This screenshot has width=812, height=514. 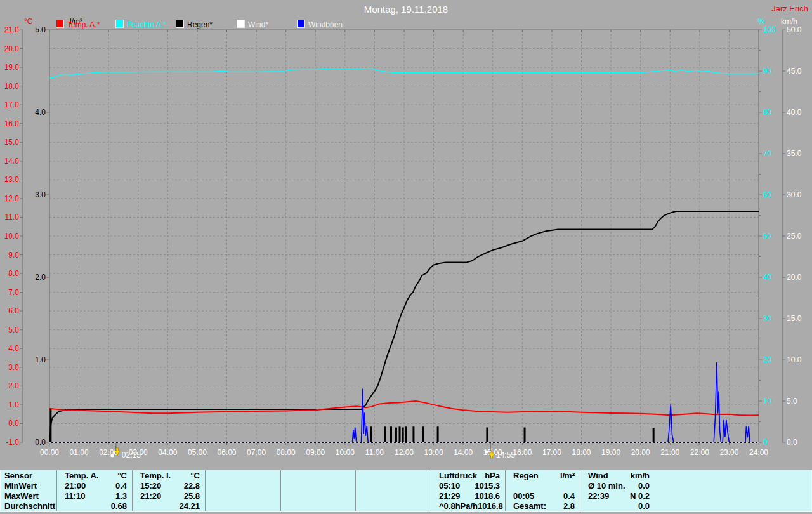 What do you see at coordinates (12, 161) in the screenshot?
I see `axis-tick-label-temp: 14.0` at bounding box center [12, 161].